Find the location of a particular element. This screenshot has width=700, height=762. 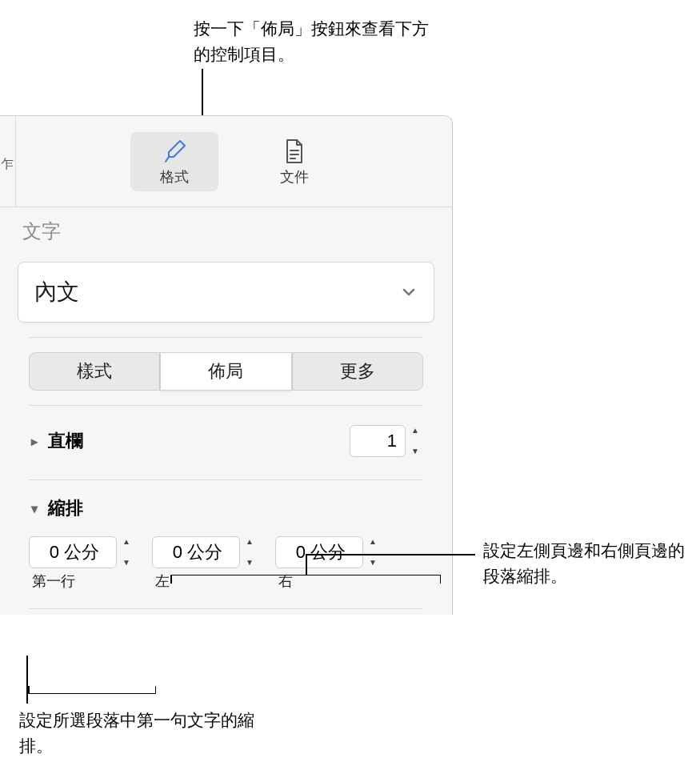

indent-row: 0 公分 ▲ ▼ 第一行 0 公分 ▲ ▼ is located at coordinates (226, 559).